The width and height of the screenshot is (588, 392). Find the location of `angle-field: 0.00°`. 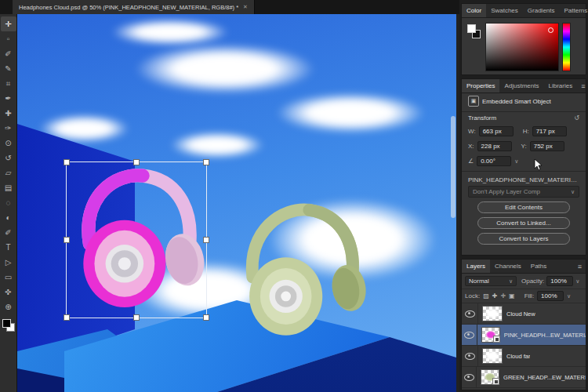

angle-field: 0.00° is located at coordinates (494, 162).